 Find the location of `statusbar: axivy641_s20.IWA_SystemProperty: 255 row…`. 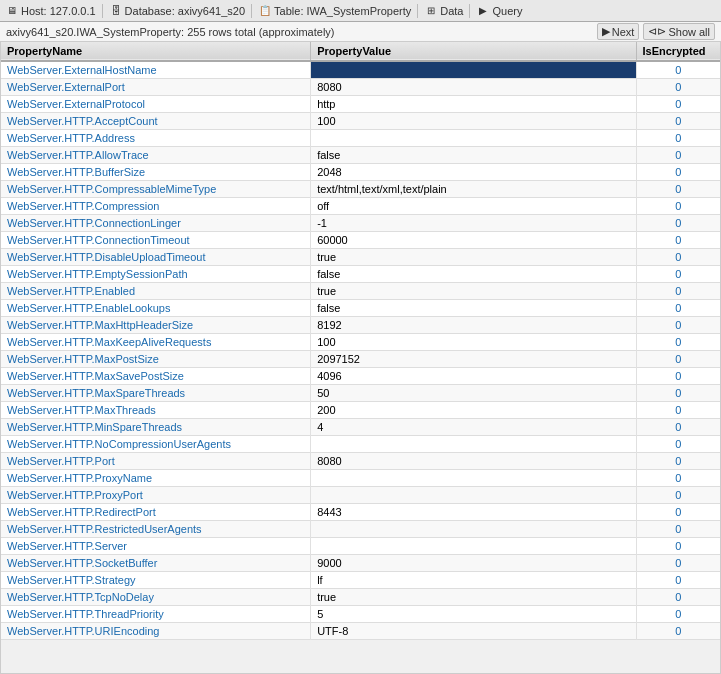

statusbar: axivy641_s20.IWA_SystemProperty: 255 row… is located at coordinates (360, 32).